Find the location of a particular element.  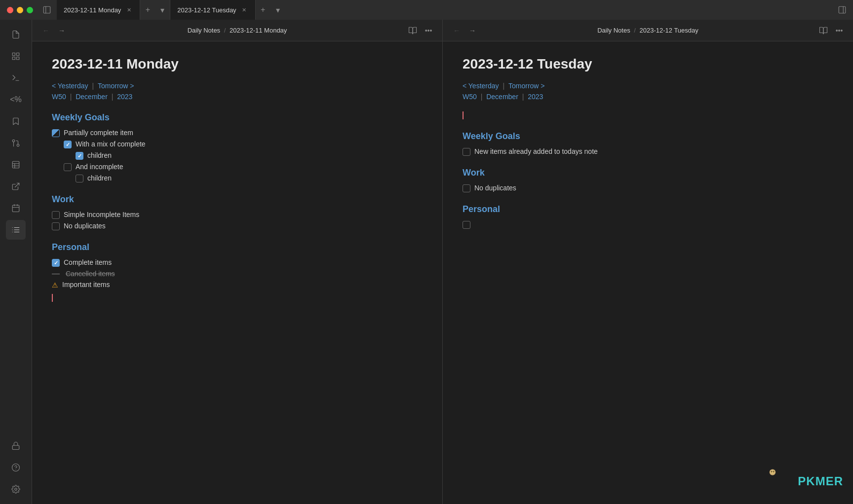

sidebar-icon-file is located at coordinates (16, 35).